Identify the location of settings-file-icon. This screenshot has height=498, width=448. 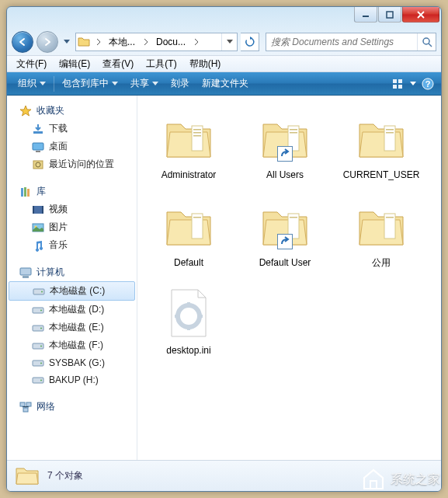
(189, 314).